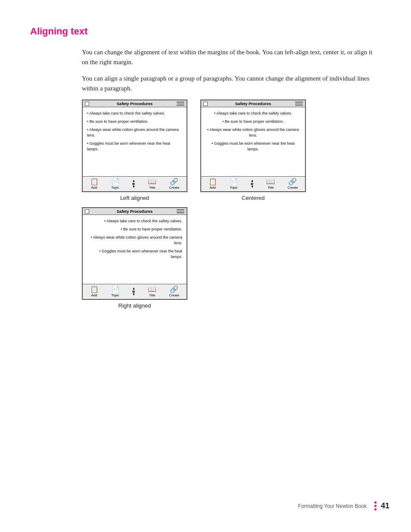  What do you see at coordinates (333, 506) in the screenshot?
I see `footer-text: Formatting Your Newton Book` at bounding box center [333, 506].